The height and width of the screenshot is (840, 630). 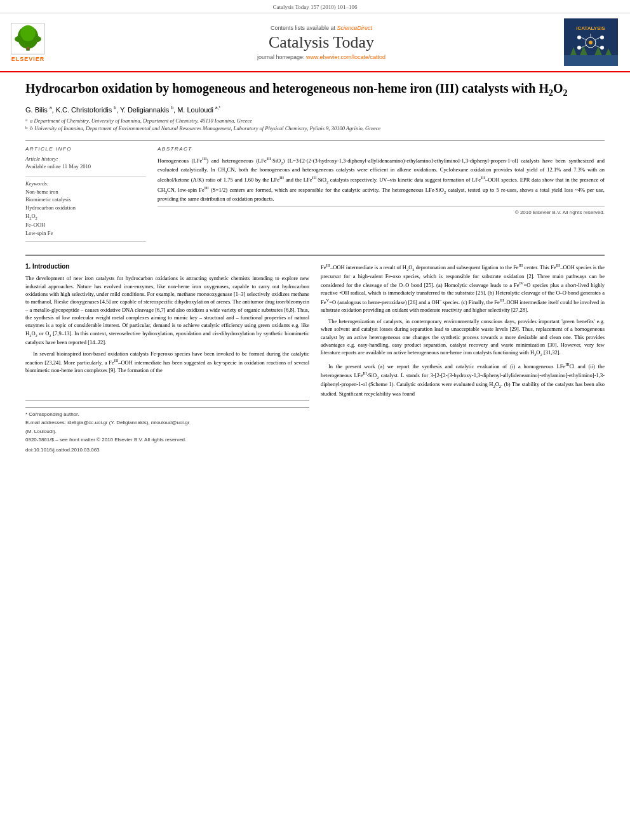 What do you see at coordinates (27, 129) in the screenshot?
I see `affil-b-sup: b` at bounding box center [27, 129].